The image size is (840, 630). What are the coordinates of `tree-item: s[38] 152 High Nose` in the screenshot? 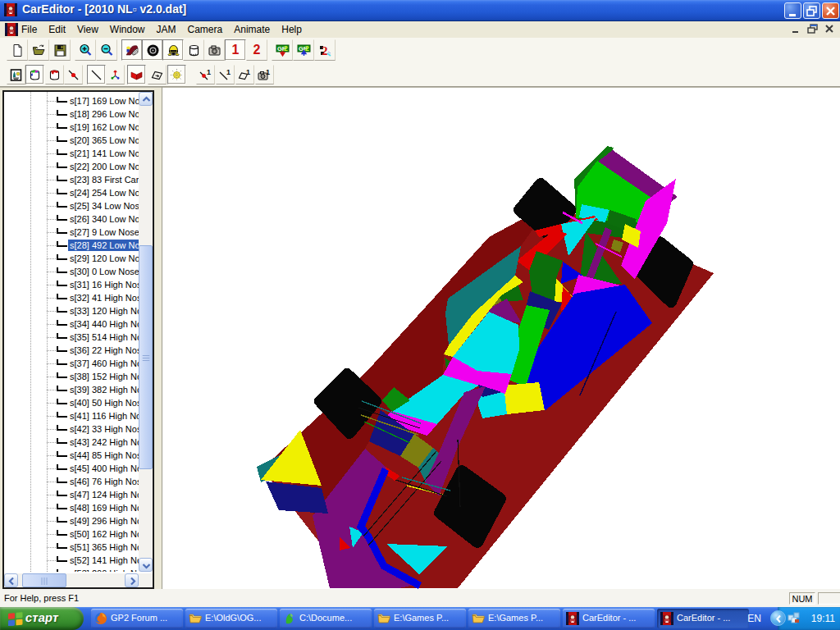 It's located at (71, 377).